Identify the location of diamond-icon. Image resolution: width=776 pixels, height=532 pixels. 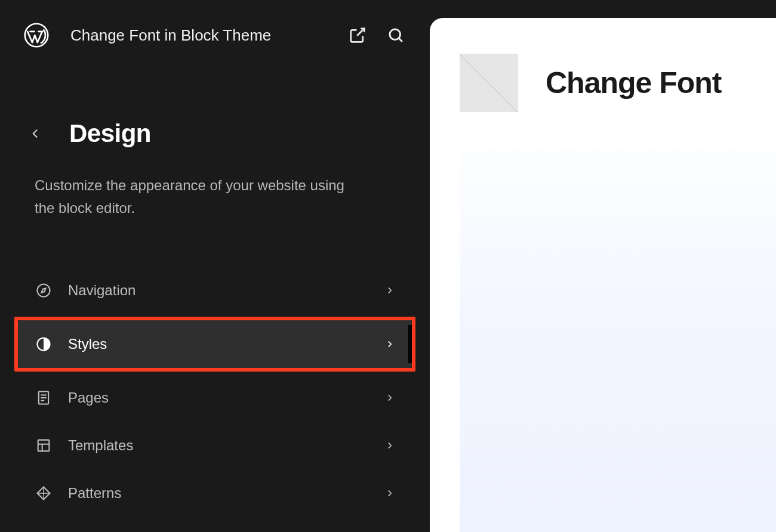
(44, 493).